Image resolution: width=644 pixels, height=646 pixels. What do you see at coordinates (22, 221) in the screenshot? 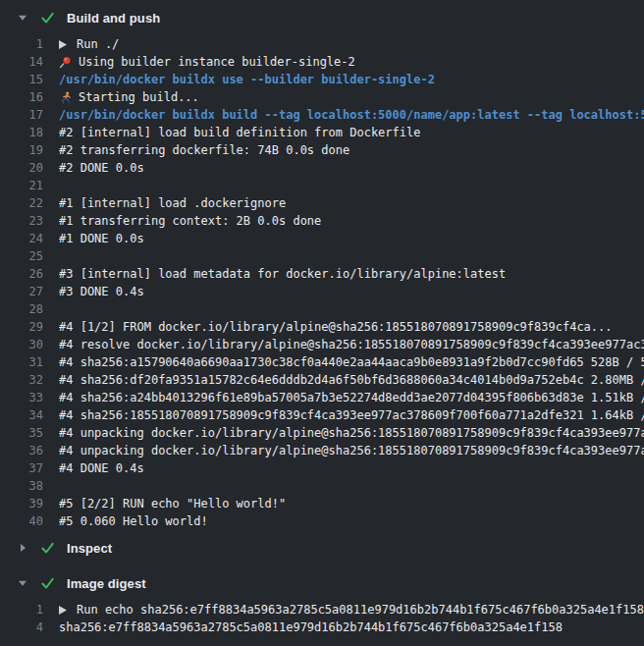
I see `line-number: 23` at bounding box center [22, 221].